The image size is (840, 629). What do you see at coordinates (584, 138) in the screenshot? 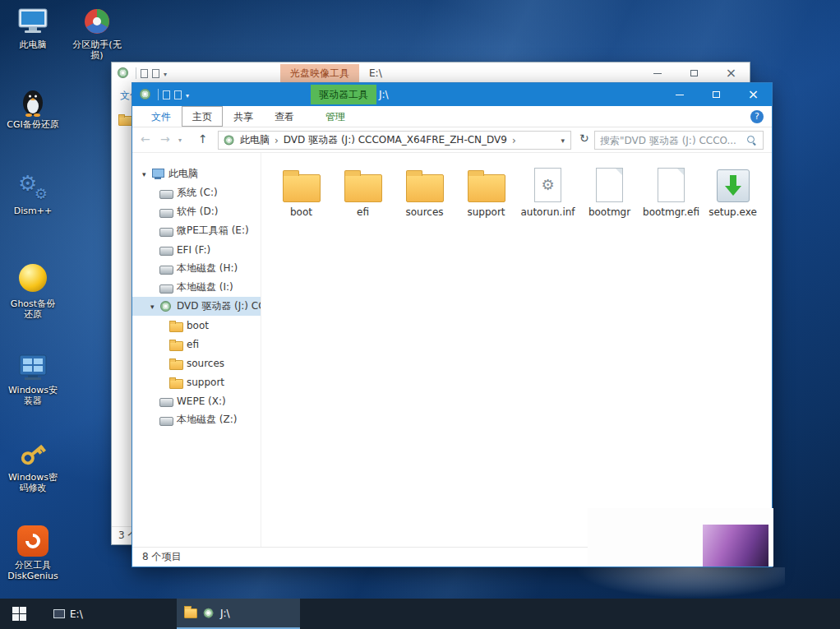
I see `refresh-icon` at bounding box center [584, 138].